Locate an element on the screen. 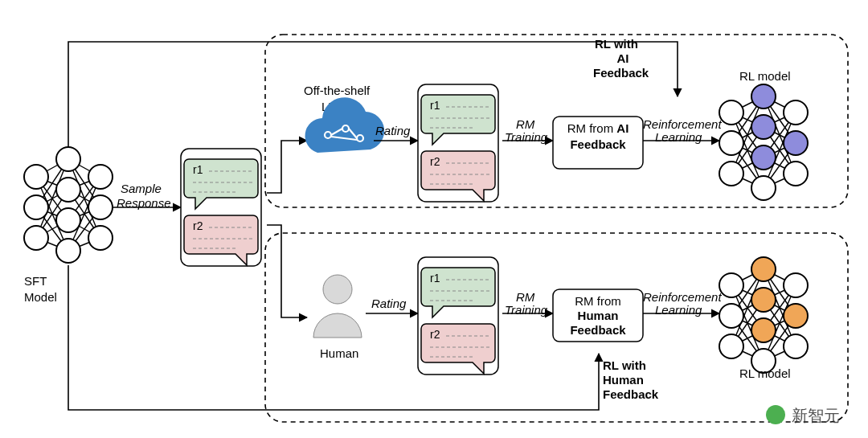 This screenshot has height=438, width=868. top-rl-model-label: RL model is located at coordinates (765, 76).